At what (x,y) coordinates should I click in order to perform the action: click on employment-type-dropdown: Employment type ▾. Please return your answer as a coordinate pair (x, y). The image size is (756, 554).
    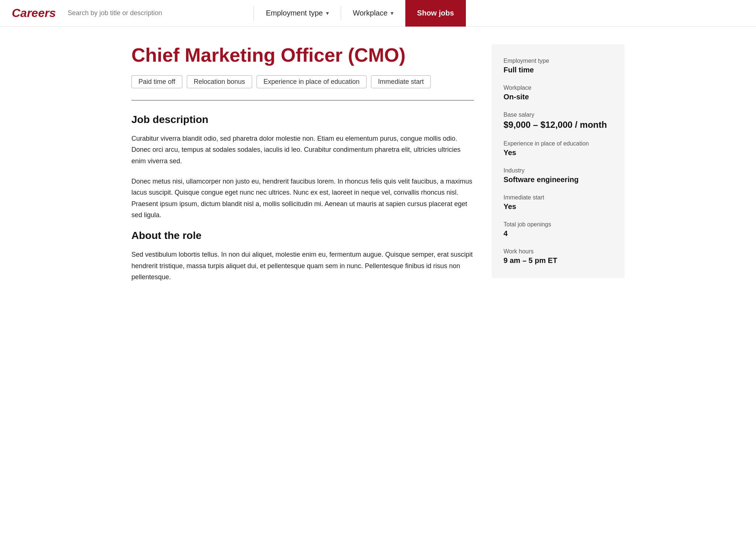
    Looking at the image, I should click on (298, 13).